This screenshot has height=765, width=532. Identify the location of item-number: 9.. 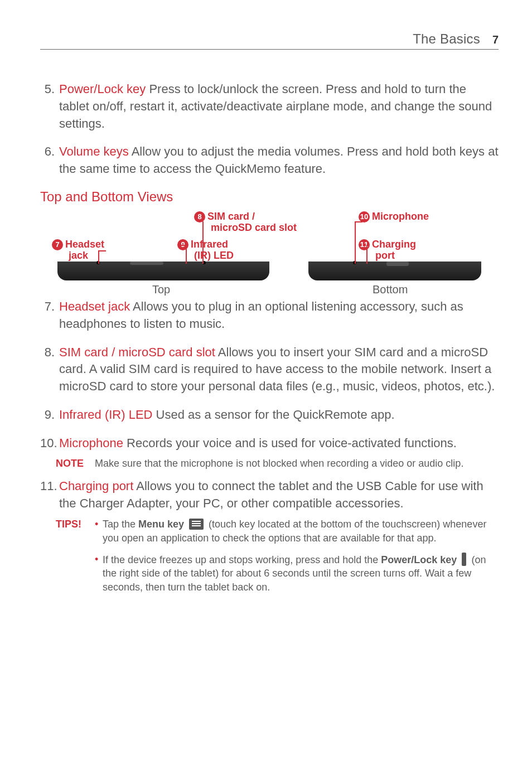
(50, 415).